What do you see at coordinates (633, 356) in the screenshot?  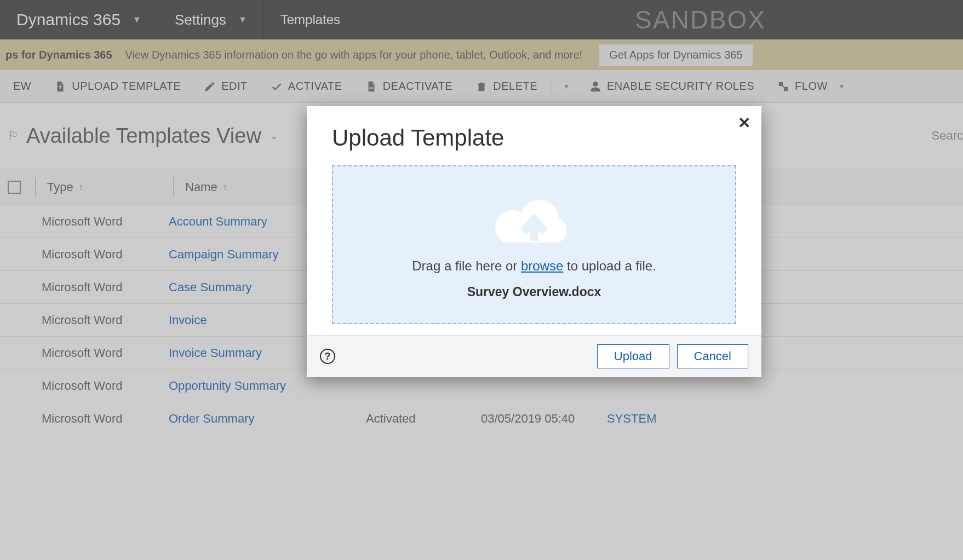 I see `upload-button: Upload` at bounding box center [633, 356].